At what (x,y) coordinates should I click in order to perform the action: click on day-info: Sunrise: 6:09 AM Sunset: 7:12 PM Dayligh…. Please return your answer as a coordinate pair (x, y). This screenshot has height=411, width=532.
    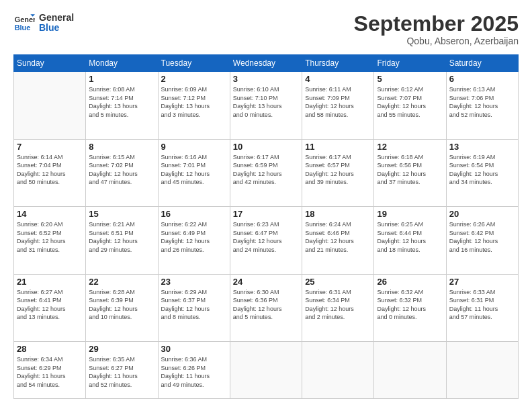
    Looking at the image, I should click on (194, 102).